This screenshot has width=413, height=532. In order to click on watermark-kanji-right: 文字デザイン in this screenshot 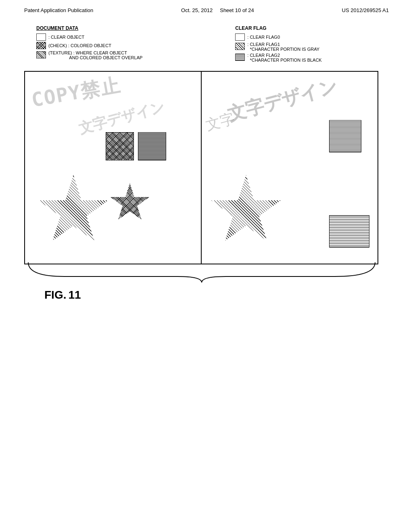, I will do `click(282, 100)`.